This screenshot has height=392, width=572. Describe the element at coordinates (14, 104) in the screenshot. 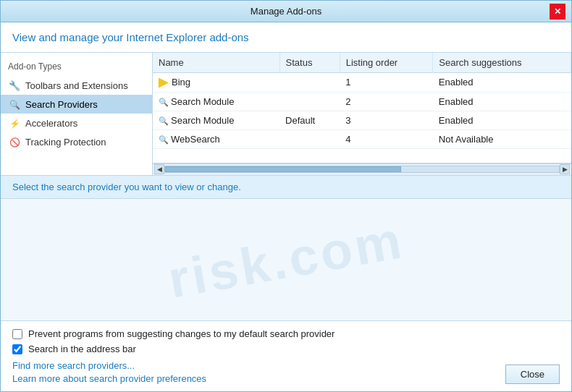

I see `search-providers-icon` at that location.